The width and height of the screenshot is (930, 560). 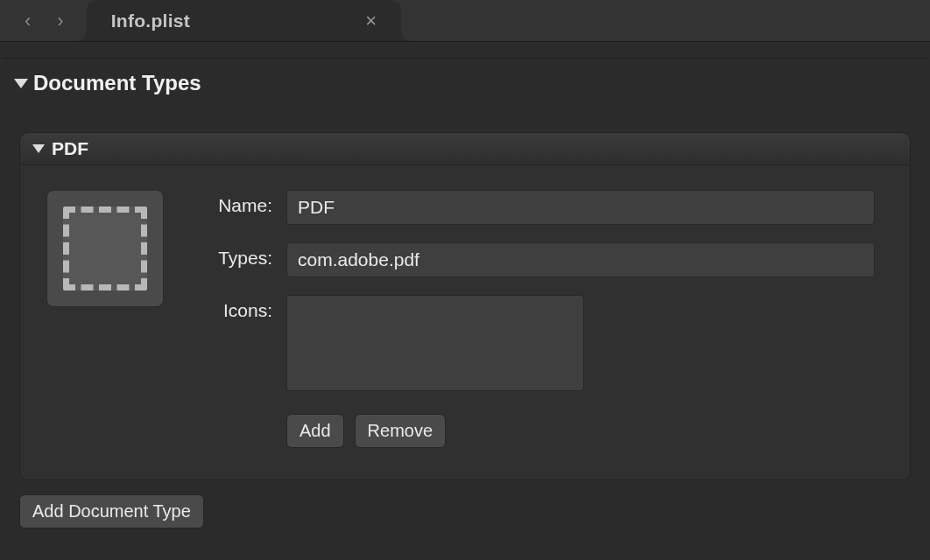 What do you see at coordinates (151, 21) in the screenshot?
I see `tab-title: Info.plist` at bounding box center [151, 21].